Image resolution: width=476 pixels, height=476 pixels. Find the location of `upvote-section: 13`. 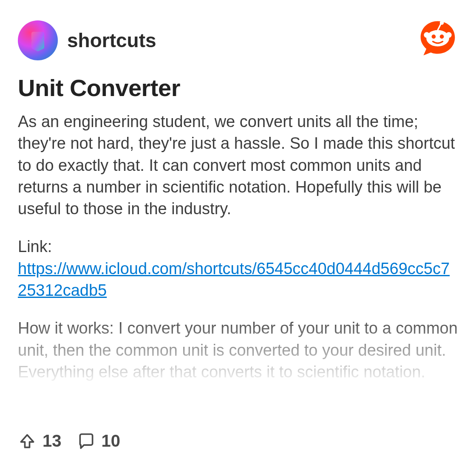

upvote-section: 13 is located at coordinates (40, 441).